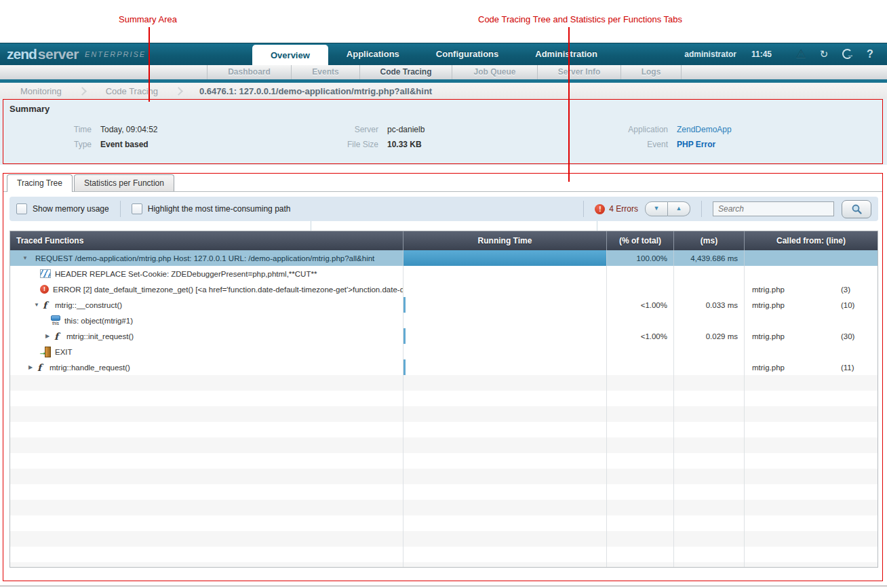 This screenshot has width=887, height=588. Describe the element at coordinates (90, 137) in the screenshot. I see `summary-col-1: Time Today, 09:04:52 Type Event based` at that location.